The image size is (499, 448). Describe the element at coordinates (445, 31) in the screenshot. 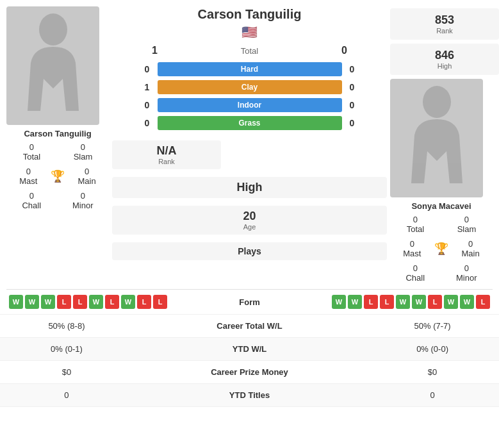

I see `right-rank-label: Rank` at that location.